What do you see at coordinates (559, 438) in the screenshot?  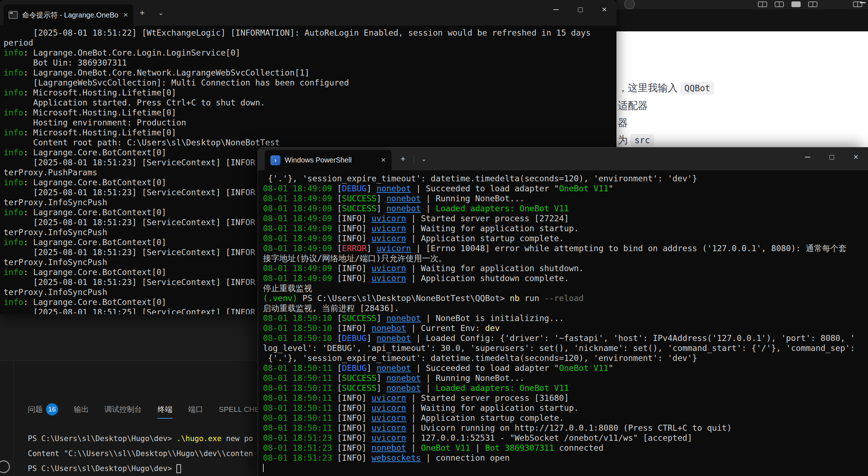 I see `ps-log-line: 08-01 18:51:23 [INFO] uvicorn | 127.0.0.…` at bounding box center [559, 438].